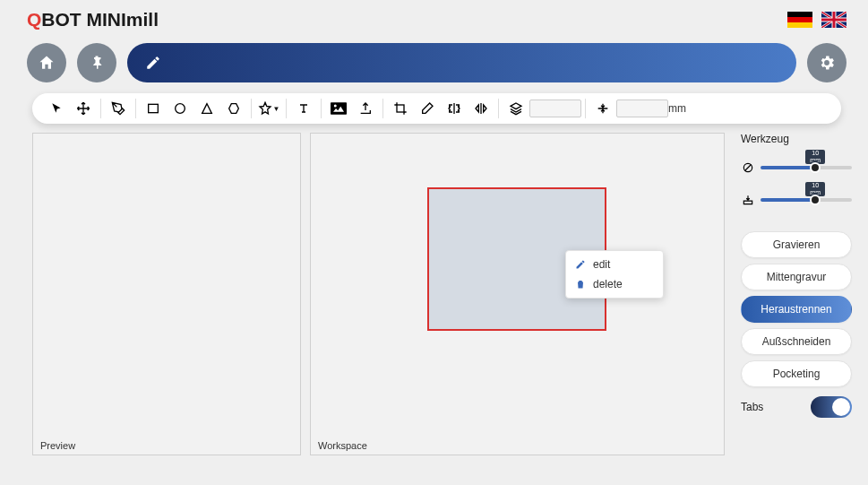 Image resolution: width=868 pixels, height=485 pixels. I want to click on pin-icon, so click(97, 63).